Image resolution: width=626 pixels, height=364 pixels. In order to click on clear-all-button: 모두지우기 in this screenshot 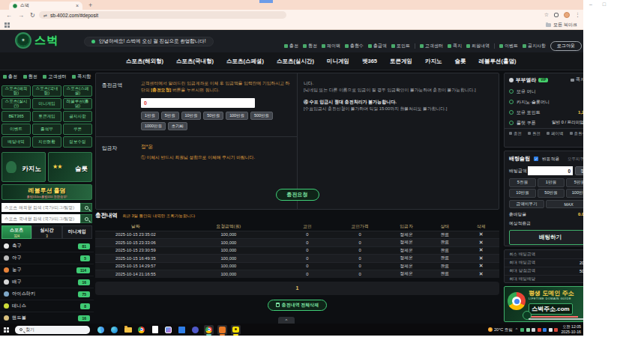, I will do `click(576, 159)`.